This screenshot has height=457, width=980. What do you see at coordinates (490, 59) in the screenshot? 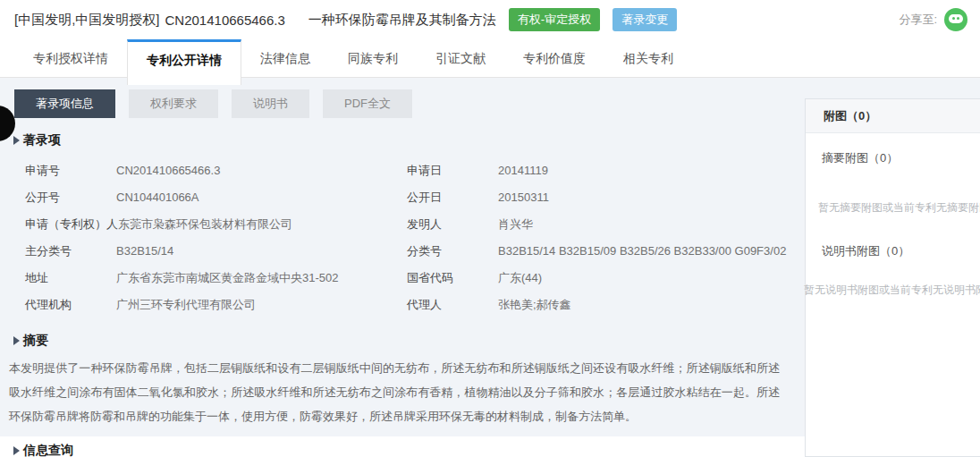
I see `tab-bar: 专利授权详情 专利公开详情 法律信息 同族专利 引证文献 专利价值度 相关专利` at bounding box center [490, 59].